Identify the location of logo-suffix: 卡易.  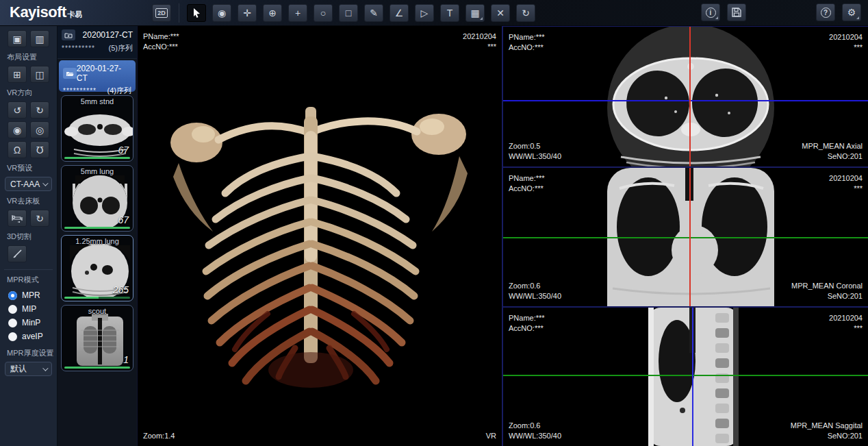
(75, 14).